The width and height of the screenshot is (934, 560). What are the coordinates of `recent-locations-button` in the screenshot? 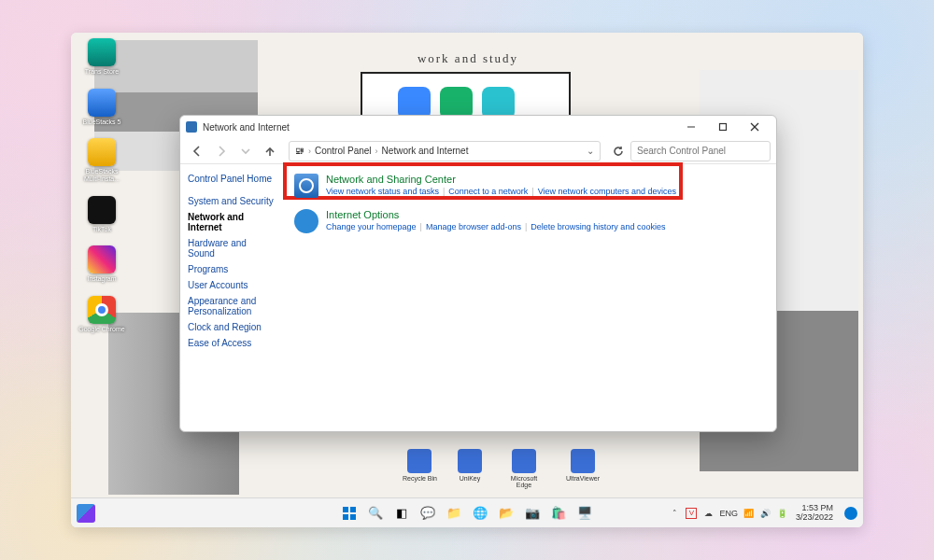 It's located at (246, 151).